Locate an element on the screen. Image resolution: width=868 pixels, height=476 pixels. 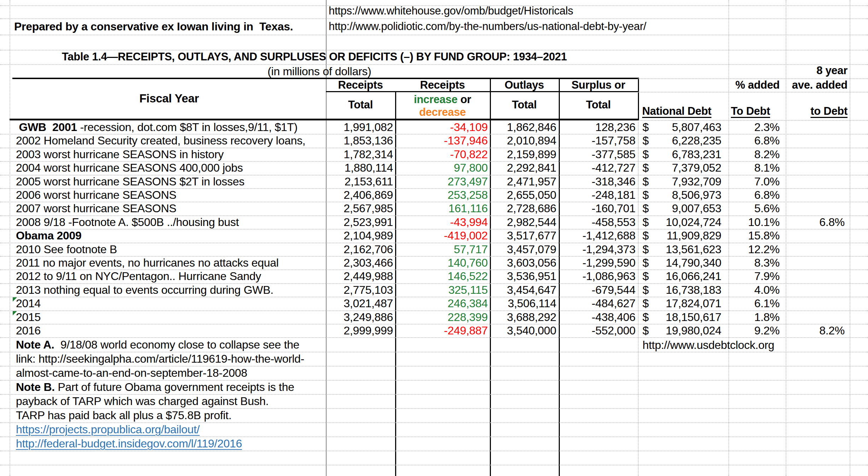
footnote-hyperlink: http://federal-budget.insidegov.com/l/11… is located at coordinates (129, 444).